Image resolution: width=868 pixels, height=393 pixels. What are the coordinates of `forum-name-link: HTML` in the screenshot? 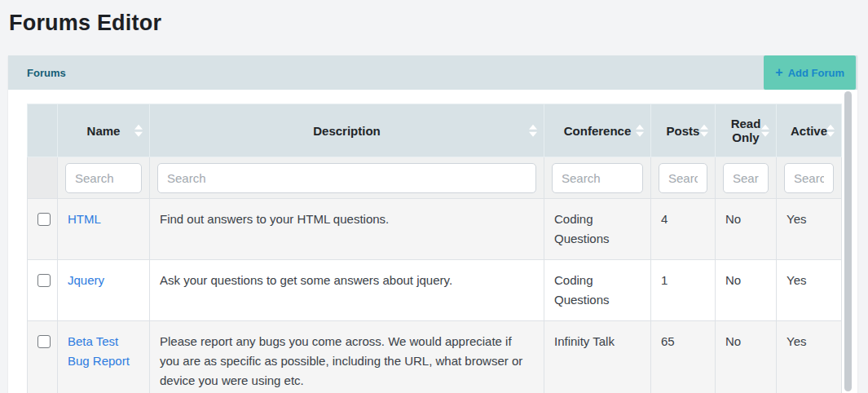 It's located at (85, 219).